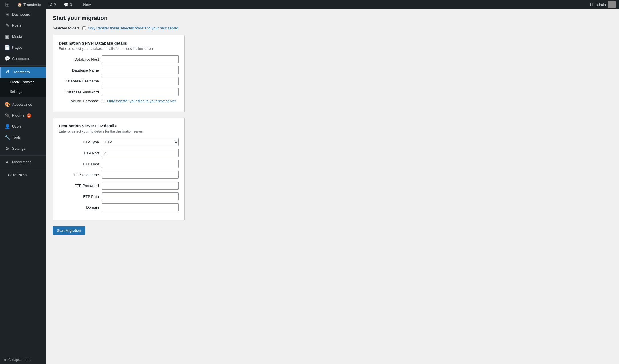 The image size is (619, 364). I want to click on db-card: Destination Server Database details Ente…, so click(119, 73).